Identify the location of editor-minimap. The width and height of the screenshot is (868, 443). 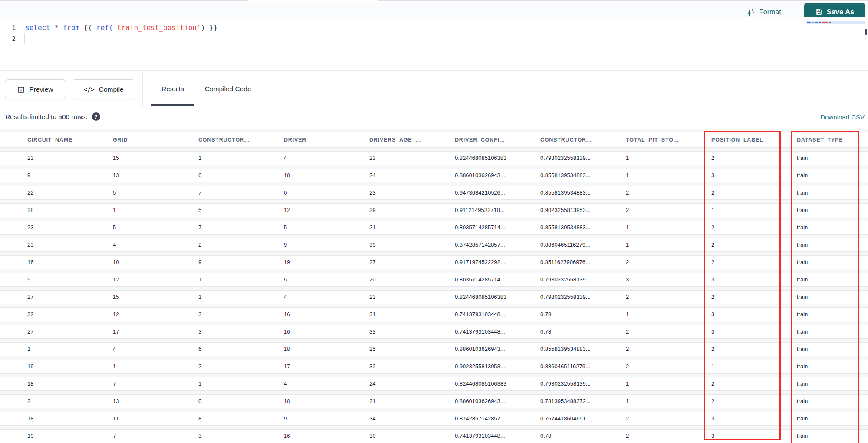
(835, 23).